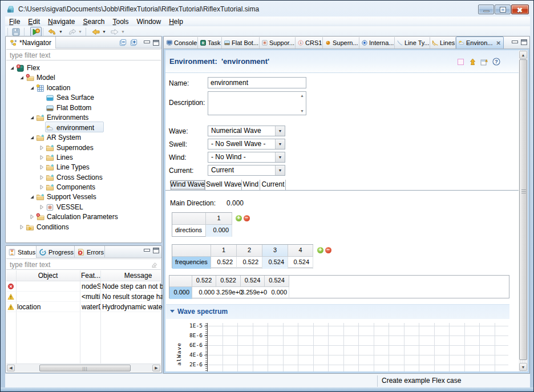 The image size is (534, 392). Describe the element at coordinates (120, 22) in the screenshot. I see `menu-tools: Tools` at that location.